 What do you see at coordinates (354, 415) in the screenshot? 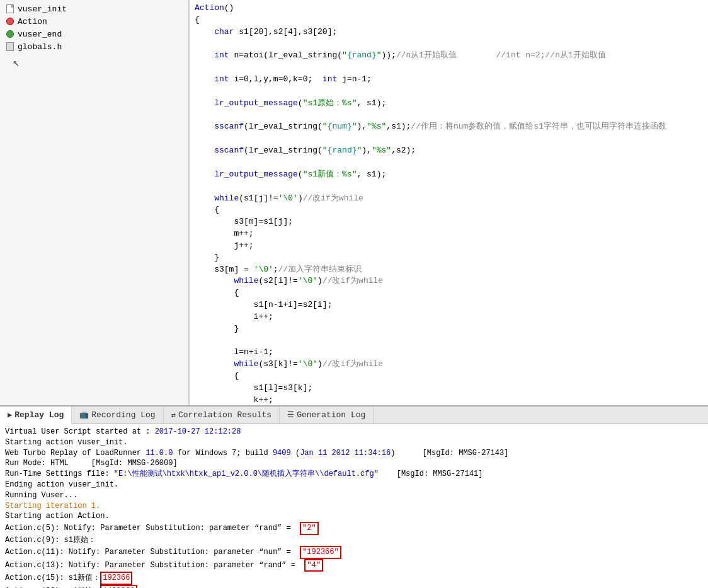
I see `tabs-bar: ▶ Replay Log 📺 Recording Log ⇄ Correlati…` at bounding box center [354, 415].